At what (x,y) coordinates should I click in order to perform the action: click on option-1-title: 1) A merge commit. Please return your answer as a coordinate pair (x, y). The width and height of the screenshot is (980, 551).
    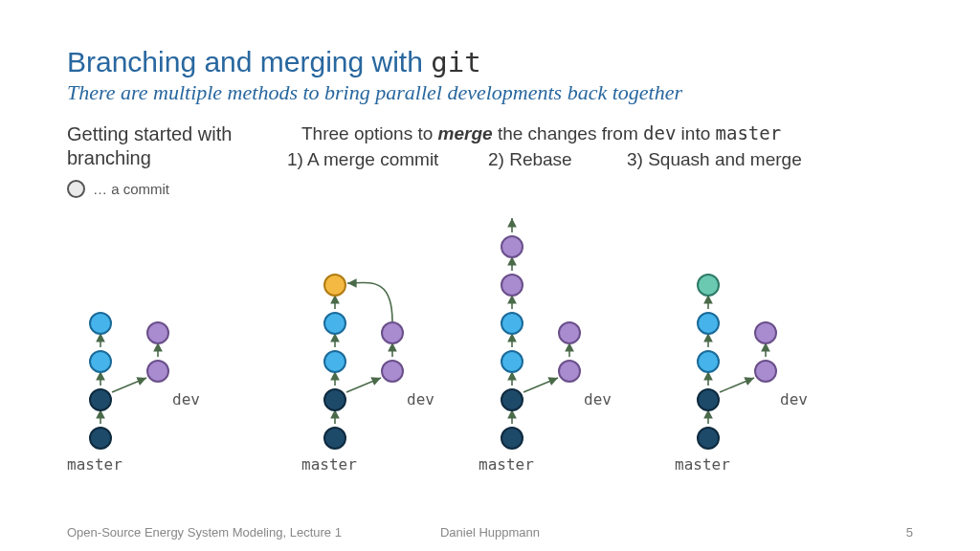
    Looking at the image, I should click on (363, 160).